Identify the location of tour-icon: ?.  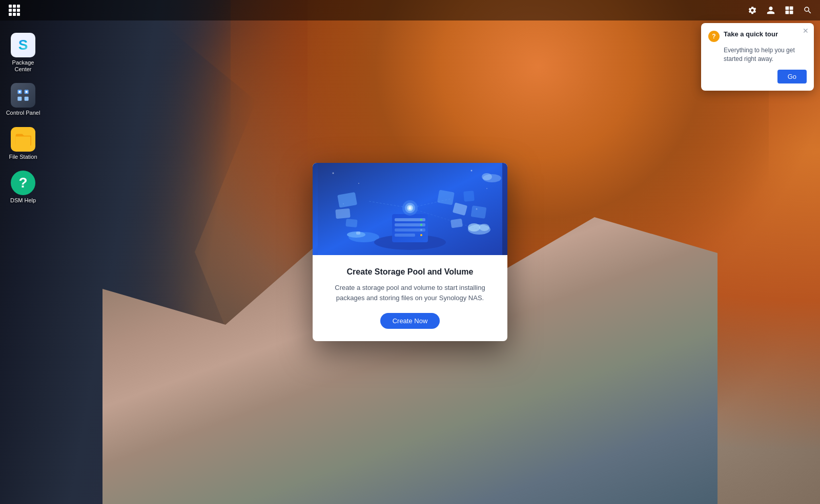
(714, 36).